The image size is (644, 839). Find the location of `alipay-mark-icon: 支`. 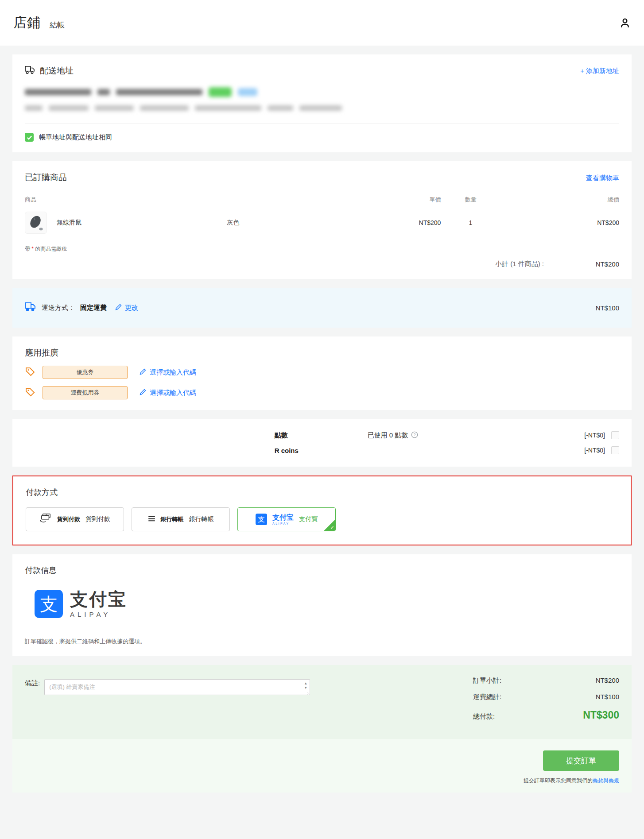

alipay-mark-icon: 支 is located at coordinates (261, 519).